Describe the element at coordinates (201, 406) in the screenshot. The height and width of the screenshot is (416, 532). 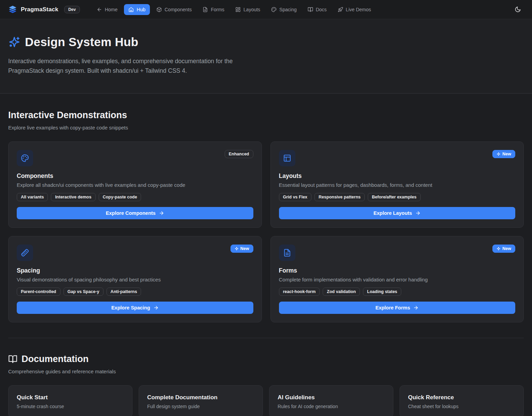
I see `doc-card-description: Full design system guide` at that location.